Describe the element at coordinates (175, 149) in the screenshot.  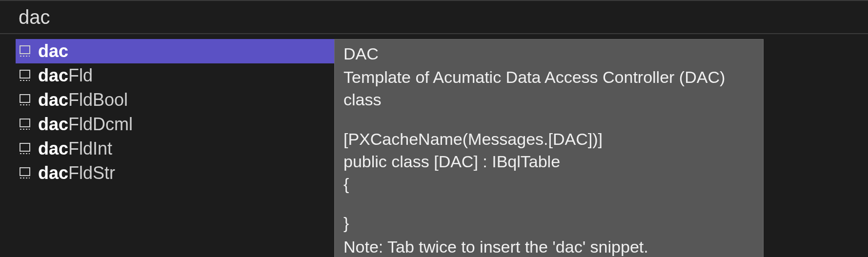
I see `completion-item: dacFldInt` at that location.